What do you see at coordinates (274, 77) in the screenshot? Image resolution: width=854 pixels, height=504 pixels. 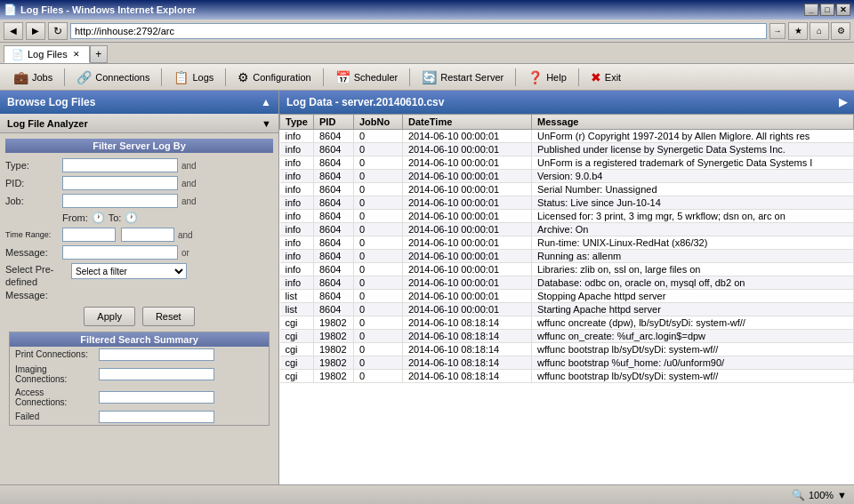 I see `configuration-button: ⚙ Configuration` at bounding box center [274, 77].